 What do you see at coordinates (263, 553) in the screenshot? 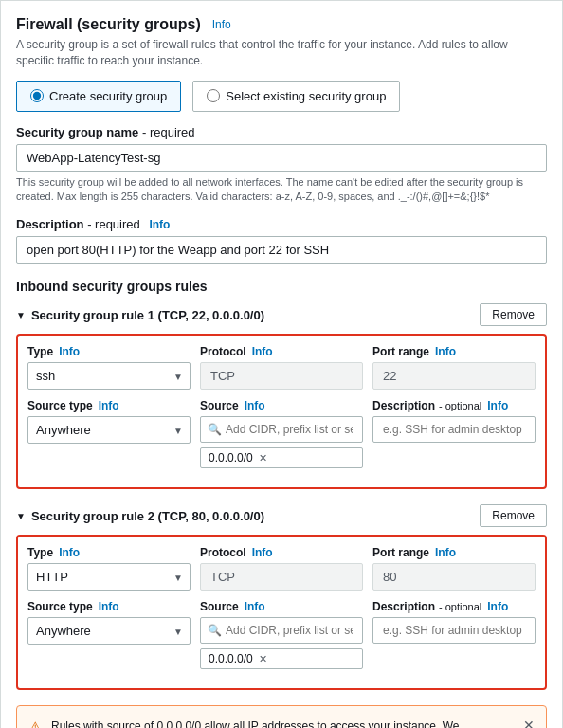
I see `protocol-info-link-2: Info` at bounding box center [263, 553].